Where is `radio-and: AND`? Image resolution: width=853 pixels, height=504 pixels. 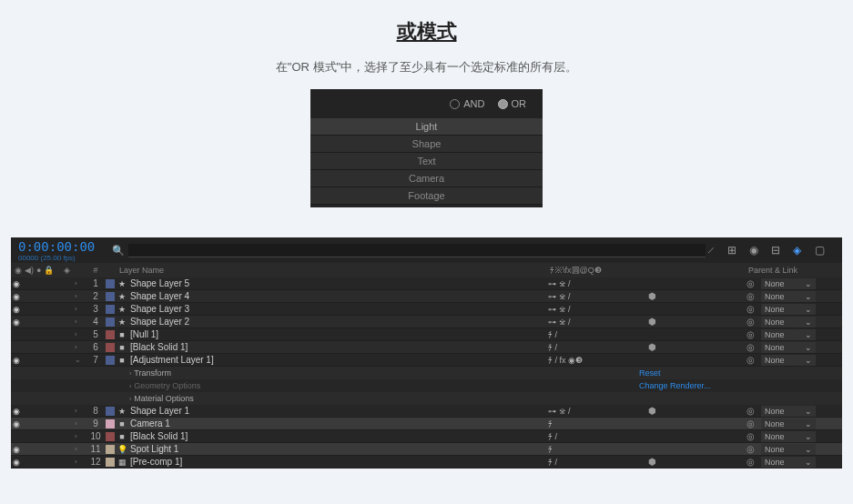
radio-and: AND is located at coordinates (467, 104).